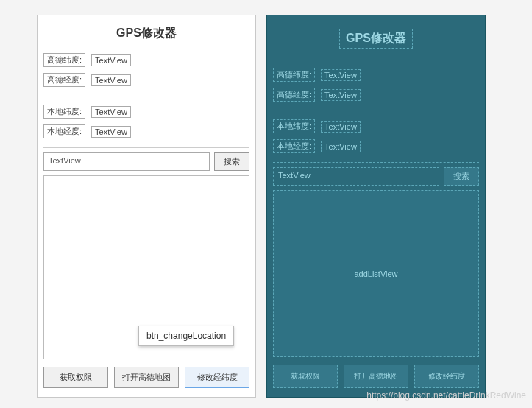 The image size is (532, 408). Describe the element at coordinates (217, 377) in the screenshot. I see `change-location-button: 修改经纬度` at that location.